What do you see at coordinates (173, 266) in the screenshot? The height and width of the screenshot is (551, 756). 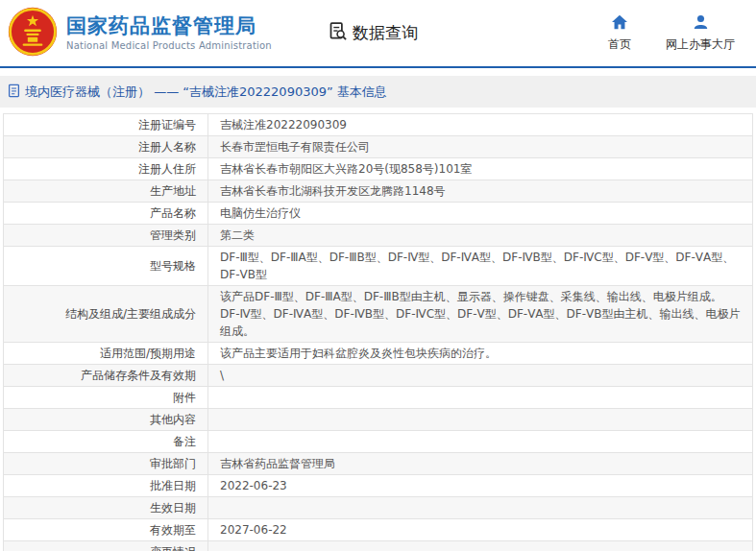 I see `row-label: 型号规格` at bounding box center [173, 266].